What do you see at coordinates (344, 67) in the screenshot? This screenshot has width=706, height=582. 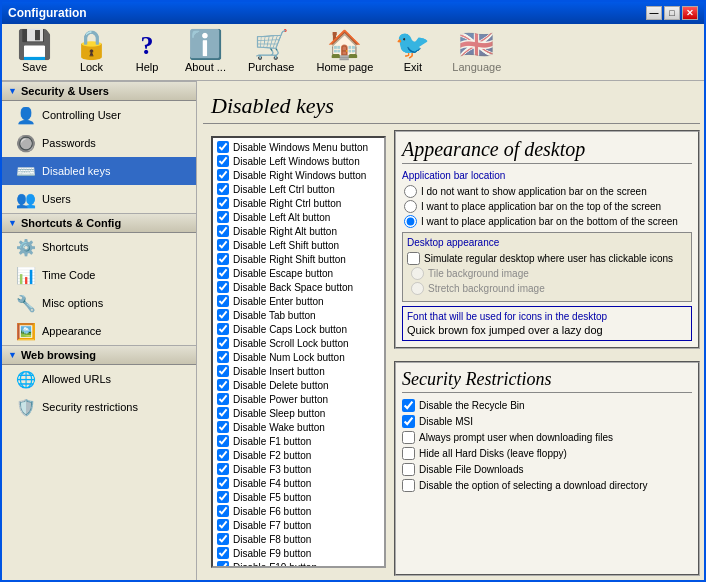 I see `homepage-label: Home page` at bounding box center [344, 67].